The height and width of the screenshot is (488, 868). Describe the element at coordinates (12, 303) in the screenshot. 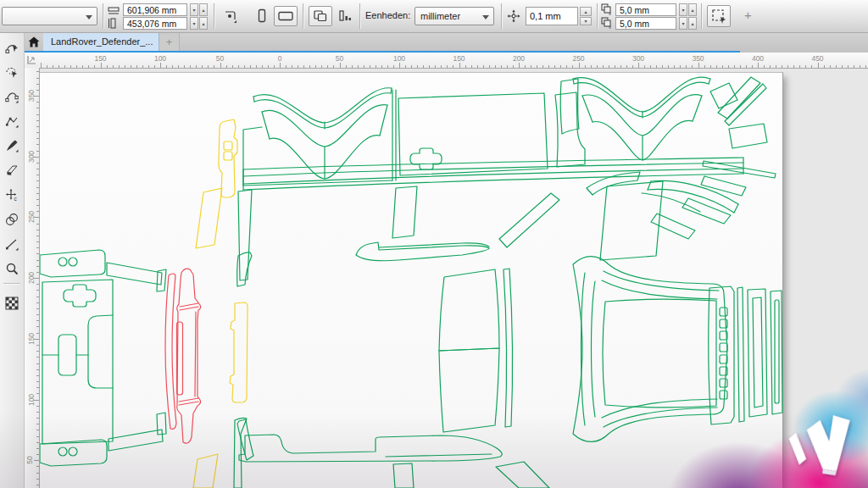

I see `pattern-fill-tool` at that location.